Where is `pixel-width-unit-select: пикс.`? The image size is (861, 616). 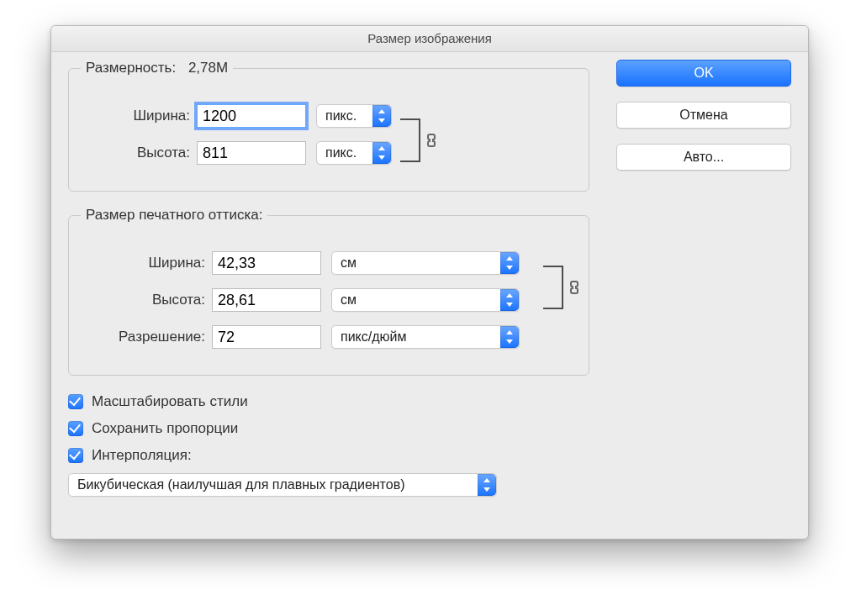 pixel-width-unit-select: пикс. is located at coordinates (354, 116).